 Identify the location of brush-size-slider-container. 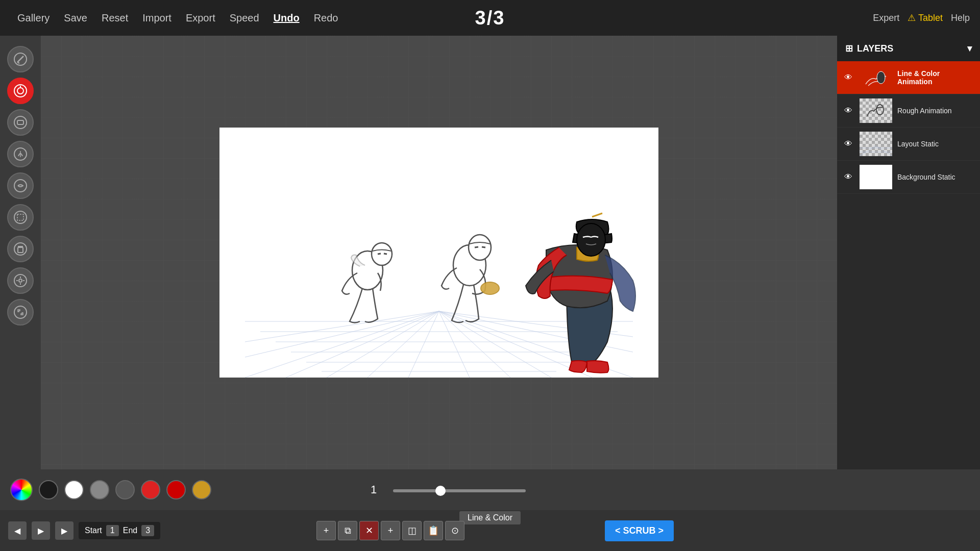
(459, 490).